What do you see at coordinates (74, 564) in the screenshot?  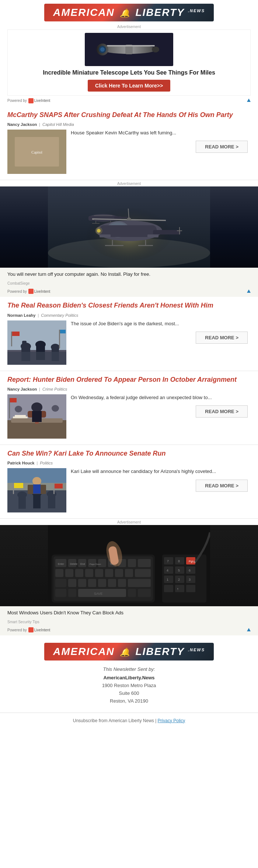 I see `svg-text: Delete` at bounding box center [74, 564].